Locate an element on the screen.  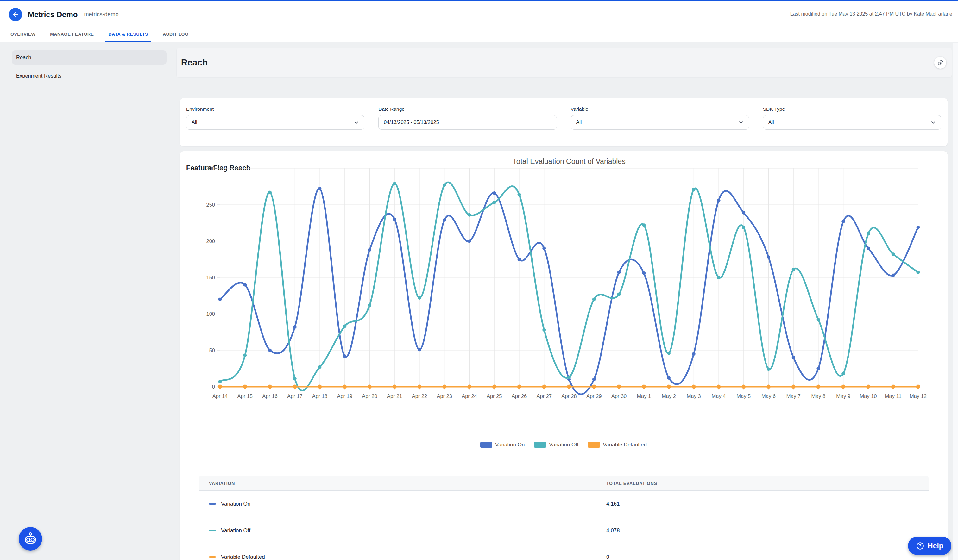
filter-date-range-label: Date Range is located at coordinates (468, 109).